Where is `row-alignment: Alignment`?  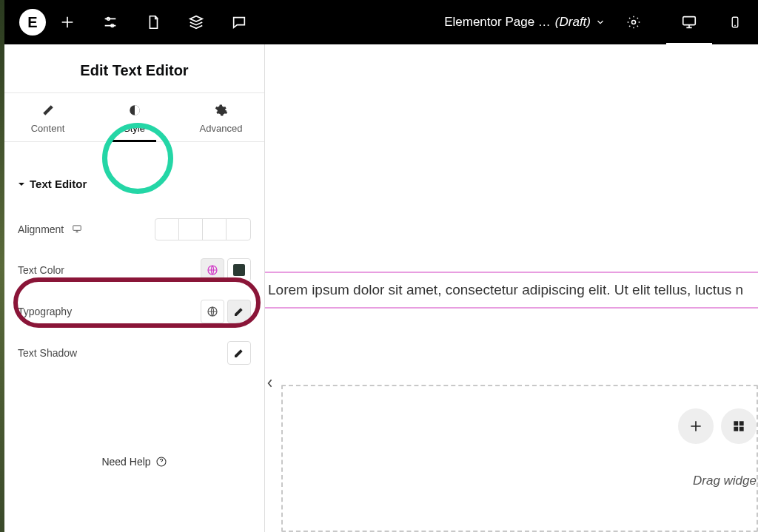
row-alignment: Alignment is located at coordinates (135, 229).